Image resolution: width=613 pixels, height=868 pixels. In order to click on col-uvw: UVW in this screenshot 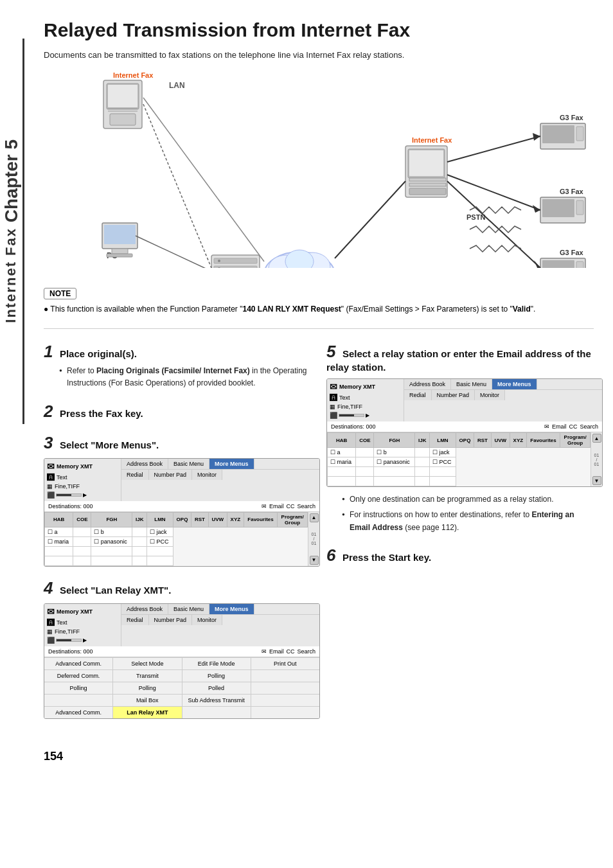, I will do `click(217, 519)`.